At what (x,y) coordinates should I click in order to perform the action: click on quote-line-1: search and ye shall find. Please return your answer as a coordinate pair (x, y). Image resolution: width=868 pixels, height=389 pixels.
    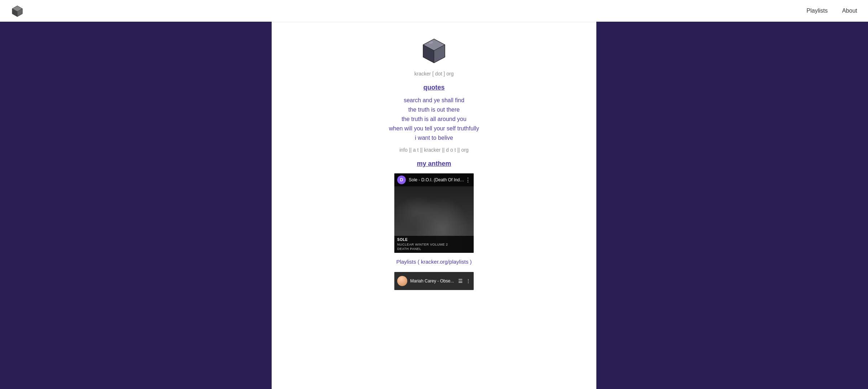
    Looking at the image, I should click on (434, 100).